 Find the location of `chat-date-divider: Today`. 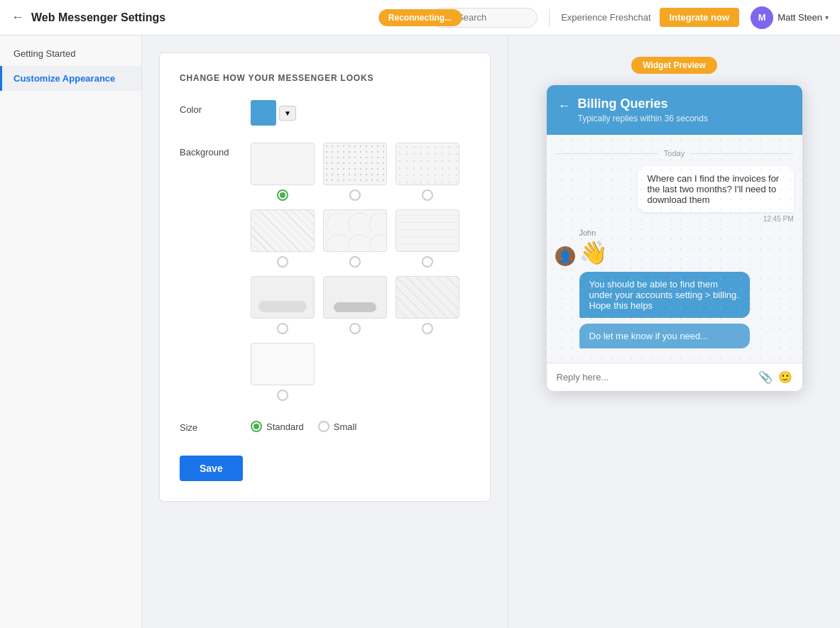

chat-date-divider: Today is located at coordinates (675, 153).